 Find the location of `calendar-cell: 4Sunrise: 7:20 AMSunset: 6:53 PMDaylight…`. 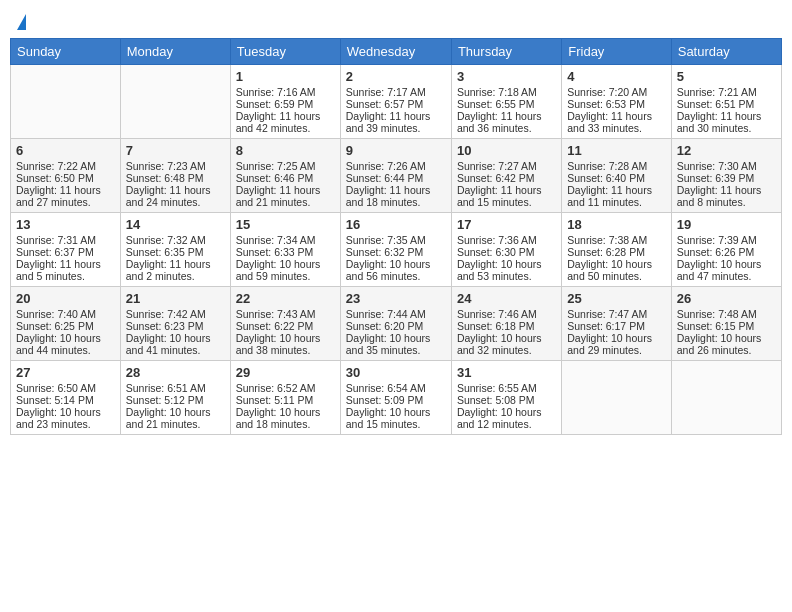

calendar-cell: 4Sunrise: 7:20 AMSunset: 6:53 PMDaylight… is located at coordinates (616, 102).